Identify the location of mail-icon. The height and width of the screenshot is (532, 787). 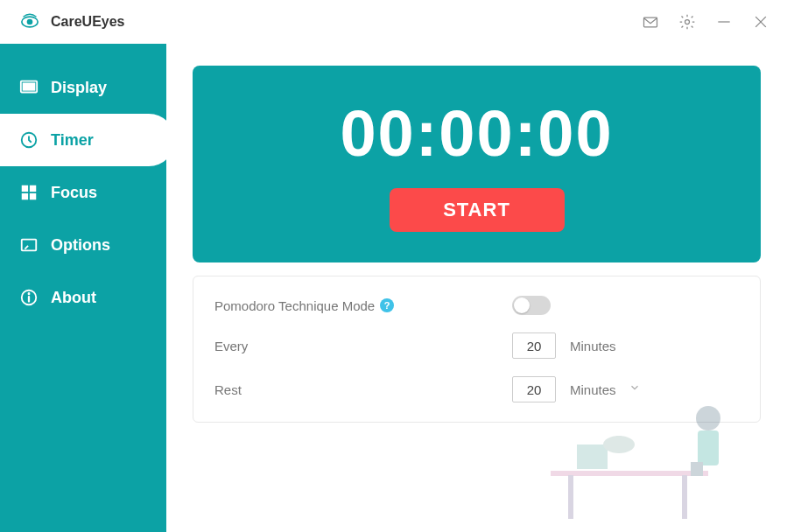
(650, 22).